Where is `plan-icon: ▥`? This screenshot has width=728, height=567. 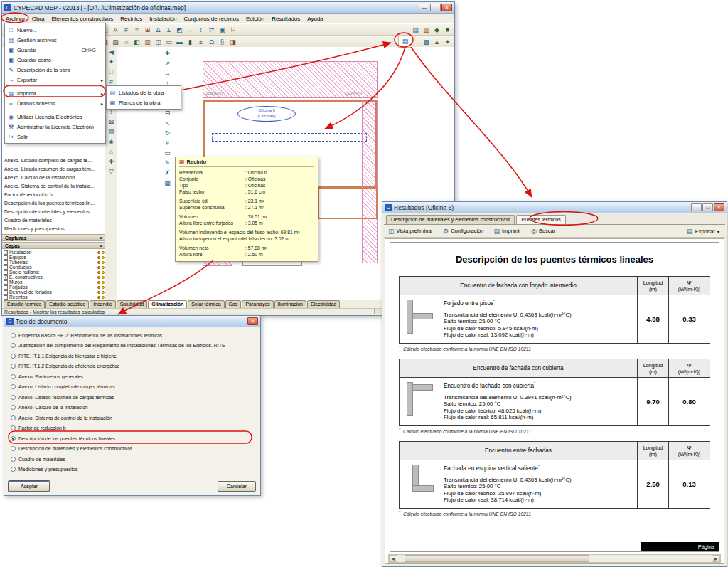 plan-icon: ▥ is located at coordinates (427, 30).